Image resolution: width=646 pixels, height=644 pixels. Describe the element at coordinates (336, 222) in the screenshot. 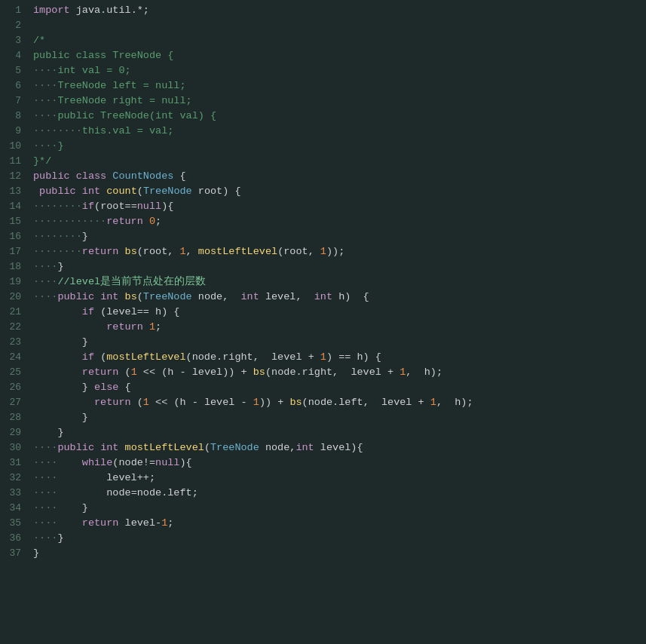

I see `code-line-15: ············return 0;` at that location.